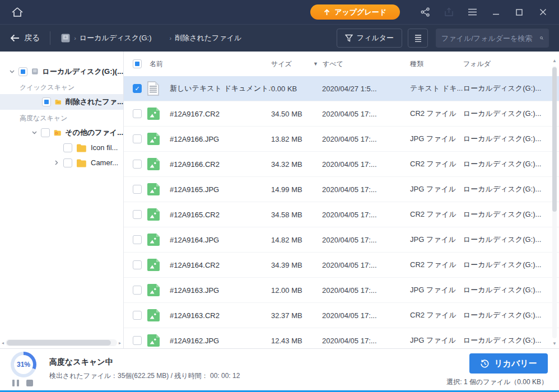 Image resolution: width=559 pixels, height=392 pixels. Describe the element at coordinates (333, 64) in the screenshot. I see `date-filter-label: すべて` at that location.